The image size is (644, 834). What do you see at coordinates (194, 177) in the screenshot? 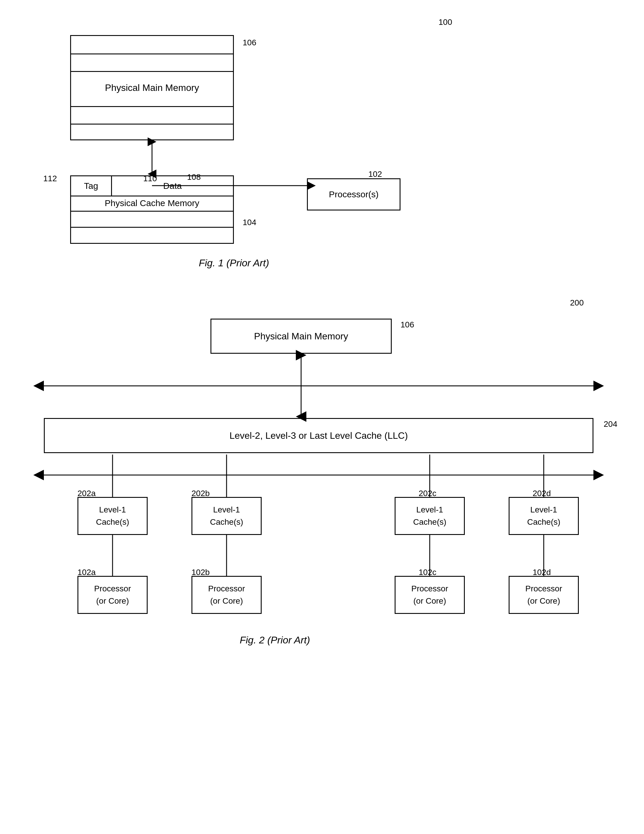
I see `fig1-ref-108: 108` at bounding box center [194, 177].